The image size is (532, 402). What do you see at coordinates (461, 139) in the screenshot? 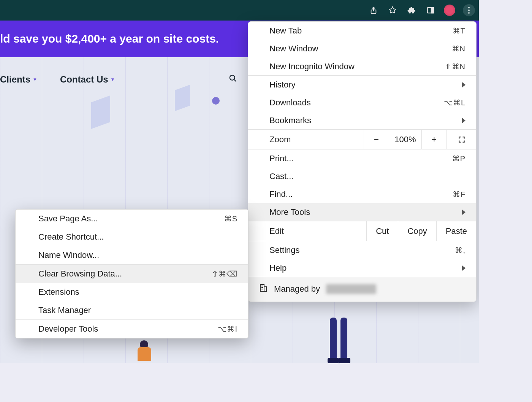
I see `fullscreen-icon` at bounding box center [461, 139].